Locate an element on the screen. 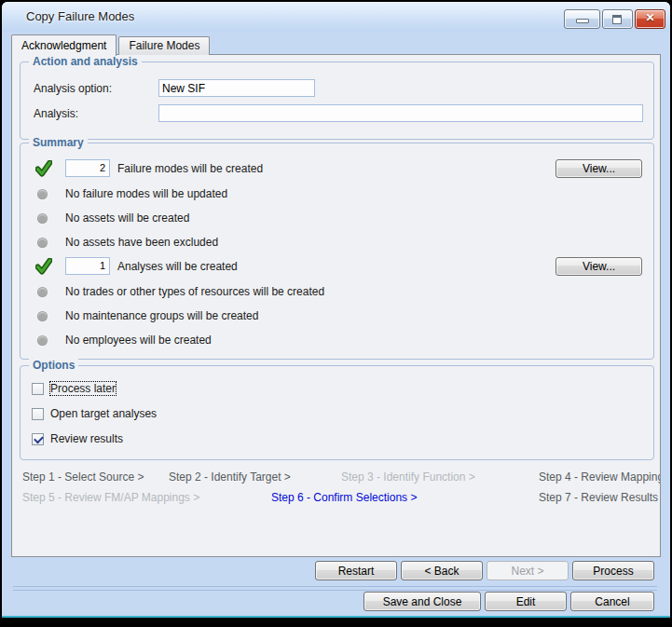 The width and height of the screenshot is (672, 627). analysis-input is located at coordinates (401, 114).